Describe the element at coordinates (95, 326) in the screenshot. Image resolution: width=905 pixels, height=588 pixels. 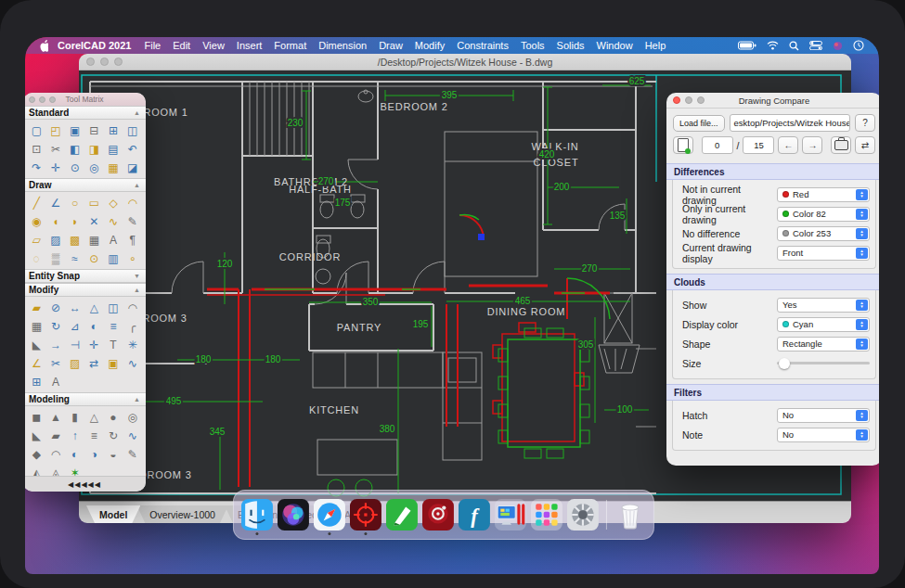
I see `flip-tool-icon: ◐` at that location.